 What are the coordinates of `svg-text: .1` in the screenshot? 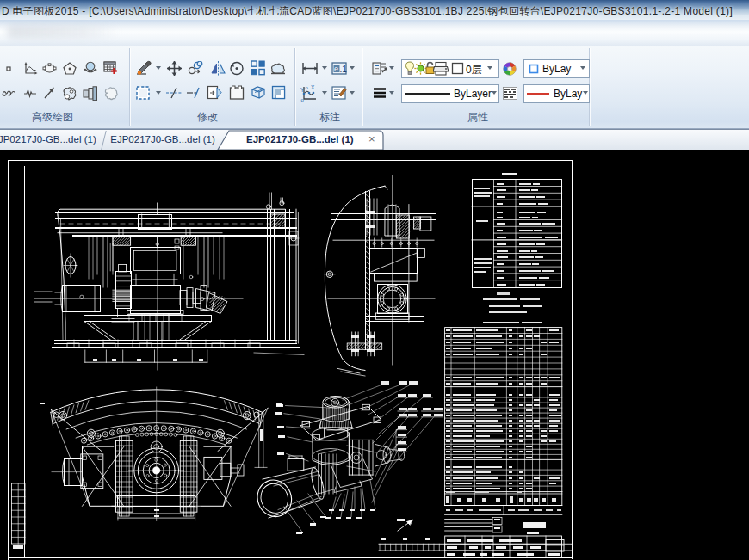 It's located at (344, 69).